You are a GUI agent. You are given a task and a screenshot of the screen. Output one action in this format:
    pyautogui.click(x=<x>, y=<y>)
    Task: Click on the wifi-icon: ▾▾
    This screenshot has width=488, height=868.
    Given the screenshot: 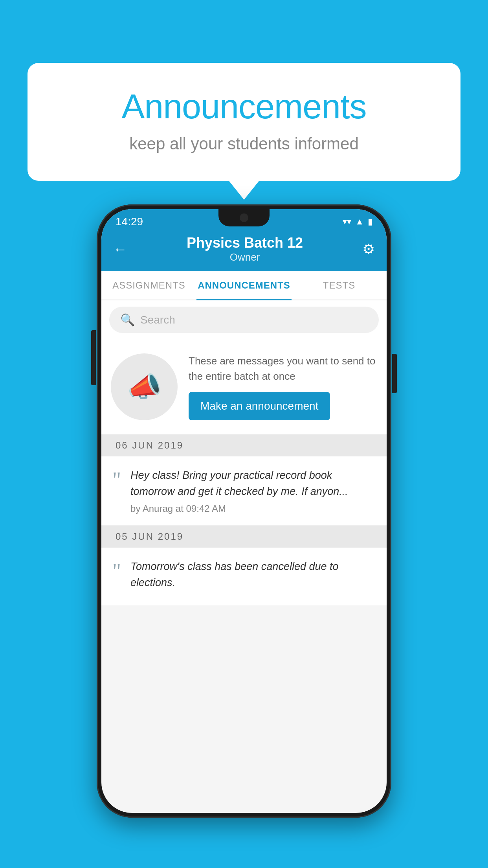 What is the action you would take?
    pyautogui.click(x=347, y=222)
    